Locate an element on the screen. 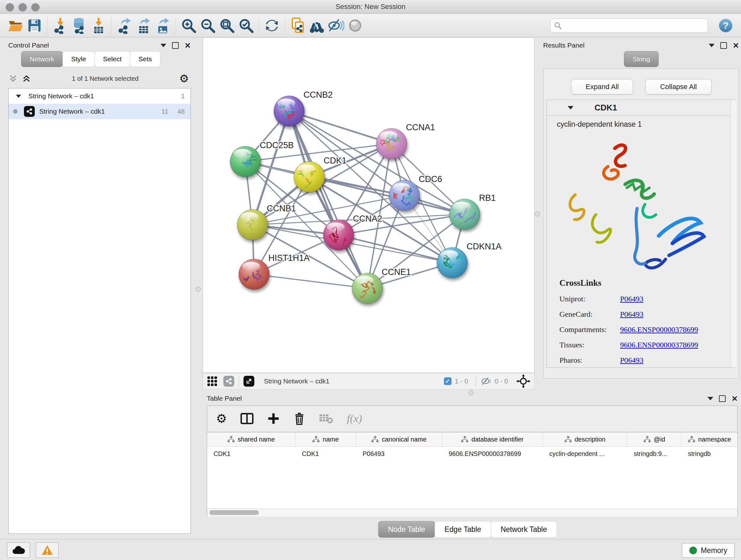 The height and width of the screenshot is (560, 741). tab-string: String is located at coordinates (641, 59).